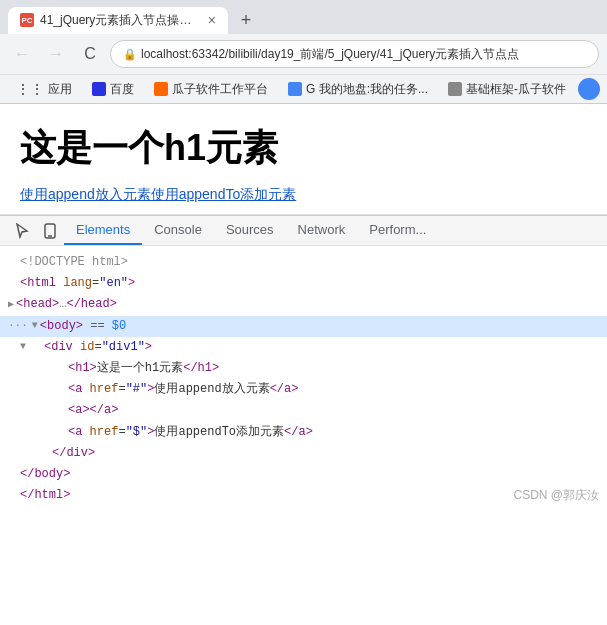 This screenshot has width=607, height=625. Describe the element at coordinates (330, 54) in the screenshot. I see `address-text: localhost:63342/bilibili/day19_前端/5_jQue…` at that location.